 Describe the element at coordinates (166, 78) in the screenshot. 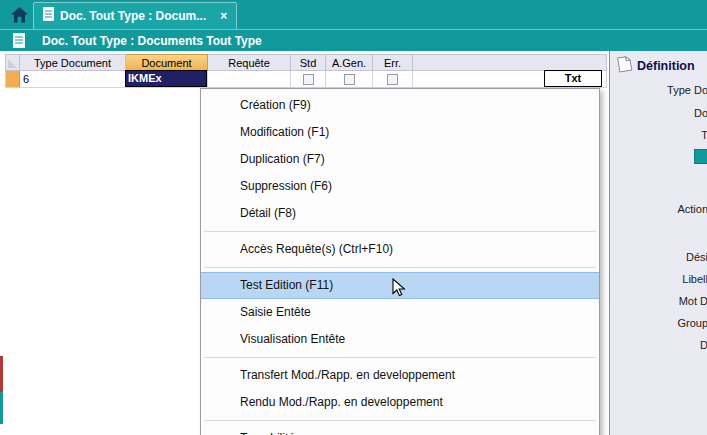

I see `cell-document-editor: IKMEx` at that location.